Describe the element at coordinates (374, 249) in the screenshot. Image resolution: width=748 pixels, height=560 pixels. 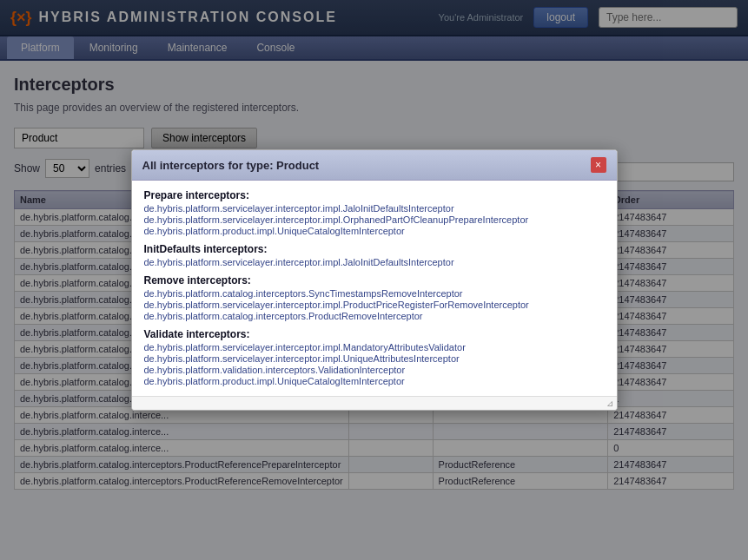
I see `modal-section-title: InitDefaults interceptors:` at that location.